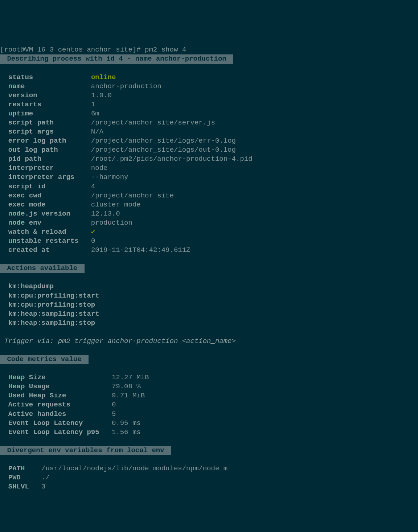  What do you see at coordinates (23, 95) in the screenshot?
I see `kv-key: version` at bounding box center [23, 95].